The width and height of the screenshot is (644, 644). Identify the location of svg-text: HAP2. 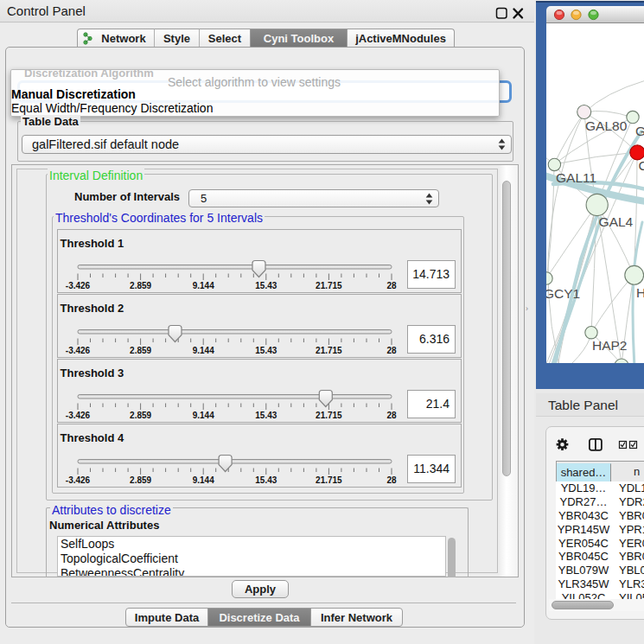
(610, 346).